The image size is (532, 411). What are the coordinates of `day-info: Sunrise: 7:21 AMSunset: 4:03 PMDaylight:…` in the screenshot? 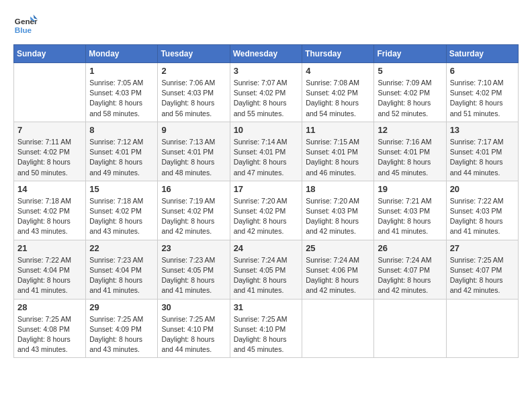 It's located at (410, 216).